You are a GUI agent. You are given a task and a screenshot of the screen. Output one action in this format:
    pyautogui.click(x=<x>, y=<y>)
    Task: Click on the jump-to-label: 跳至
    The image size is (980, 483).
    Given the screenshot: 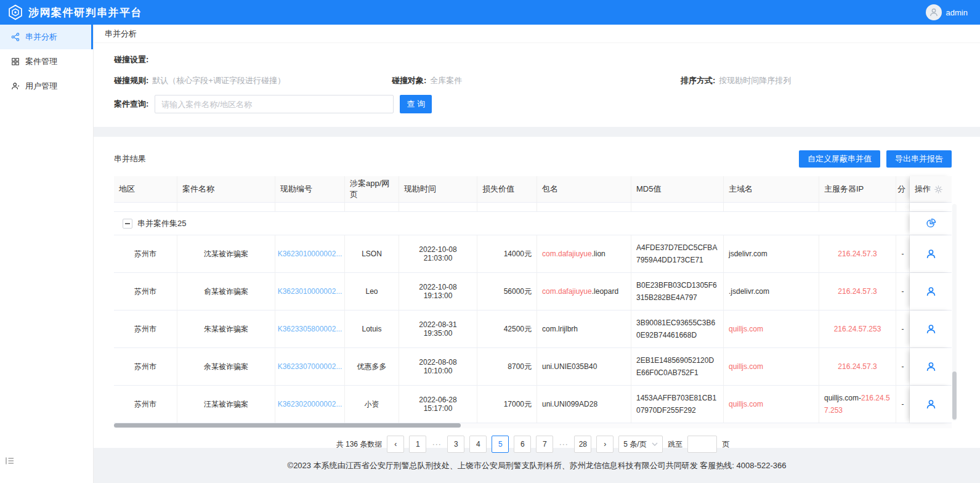 What is the action you would take?
    pyautogui.click(x=675, y=445)
    